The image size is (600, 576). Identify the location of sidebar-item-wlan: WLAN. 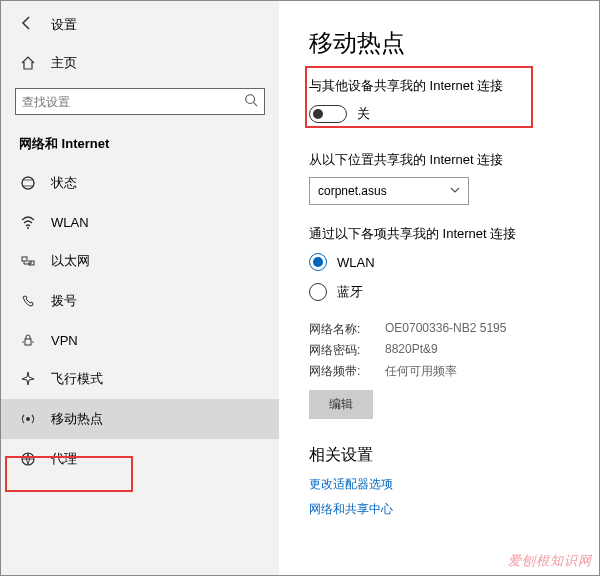
(140, 222).